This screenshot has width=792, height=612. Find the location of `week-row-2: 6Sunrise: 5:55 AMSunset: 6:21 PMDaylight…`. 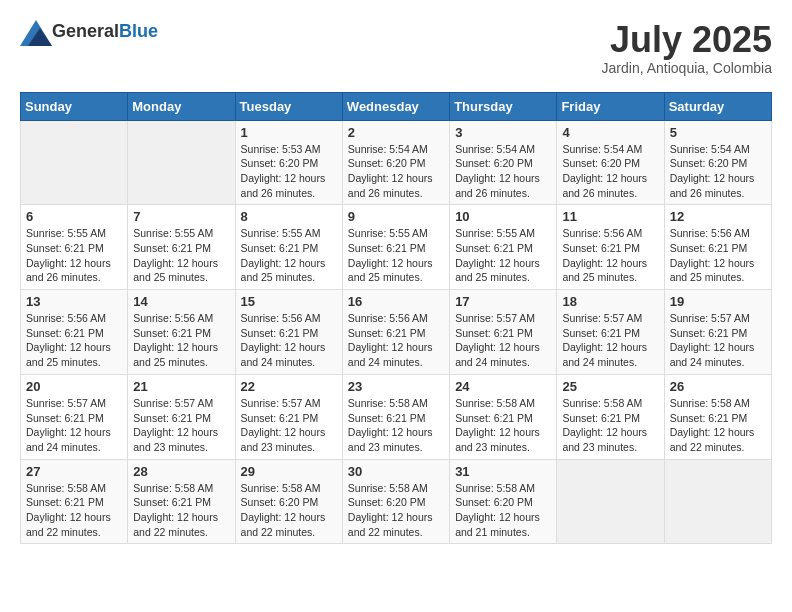

week-row-2: 6Sunrise: 5:55 AMSunset: 6:21 PMDaylight… is located at coordinates (396, 248).